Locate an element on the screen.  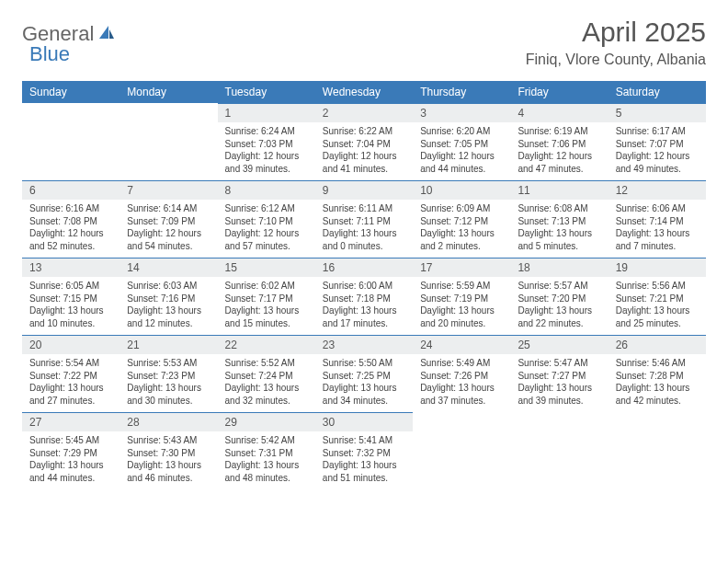
sunset-text: Sunset: 7:23 PM is located at coordinates (168, 376).